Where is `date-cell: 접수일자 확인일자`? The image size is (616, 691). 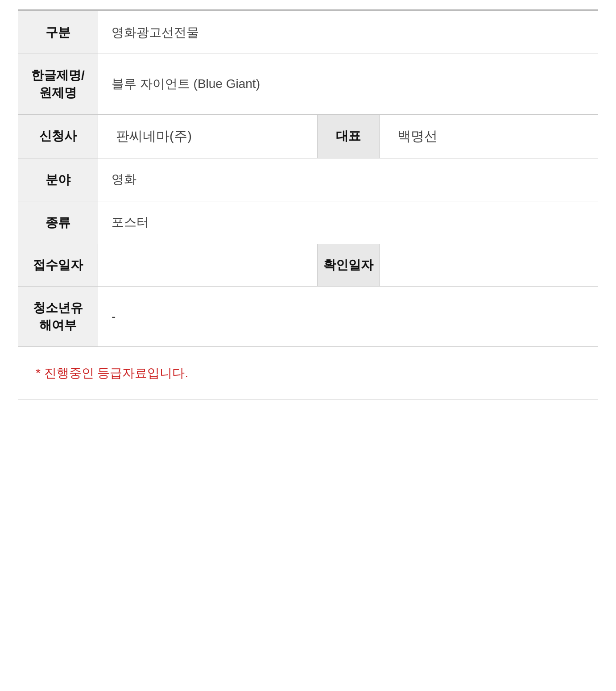
date-cell: 접수일자 확인일자 is located at coordinates (308, 265).